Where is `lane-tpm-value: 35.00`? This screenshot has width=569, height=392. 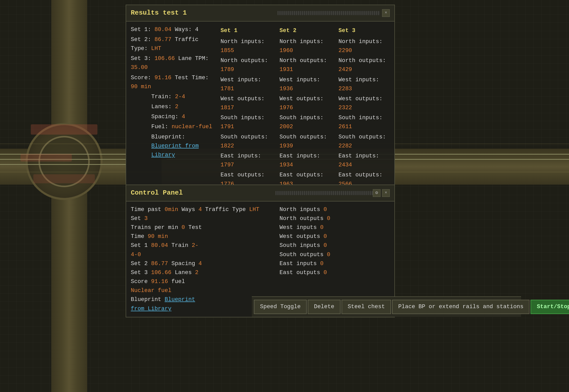
lane-tpm-value: 35.00 is located at coordinates (139, 68).